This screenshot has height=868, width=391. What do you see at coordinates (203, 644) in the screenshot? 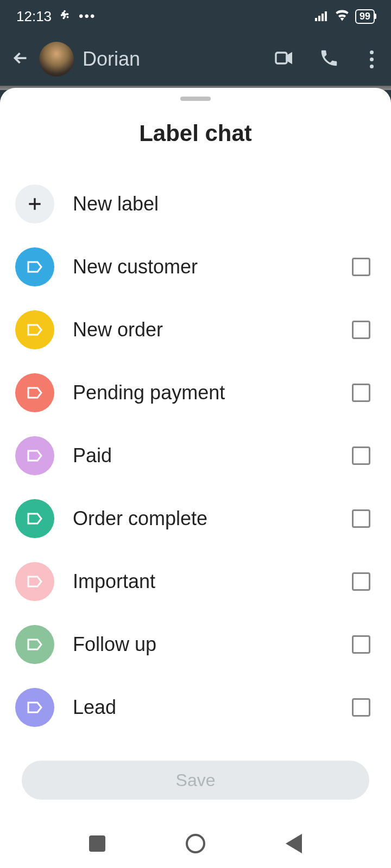
I see `label-name: Follow up` at bounding box center [203, 644].